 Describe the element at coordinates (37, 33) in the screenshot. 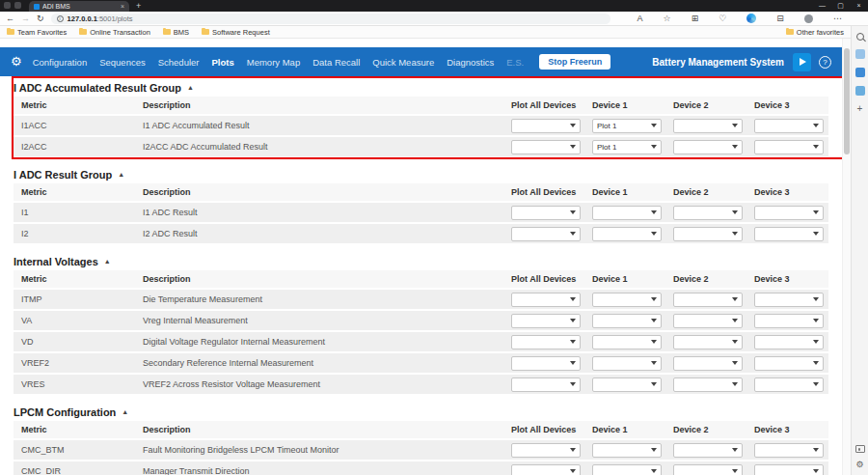

I see `favorites-bar-item: Team Favorites` at that location.